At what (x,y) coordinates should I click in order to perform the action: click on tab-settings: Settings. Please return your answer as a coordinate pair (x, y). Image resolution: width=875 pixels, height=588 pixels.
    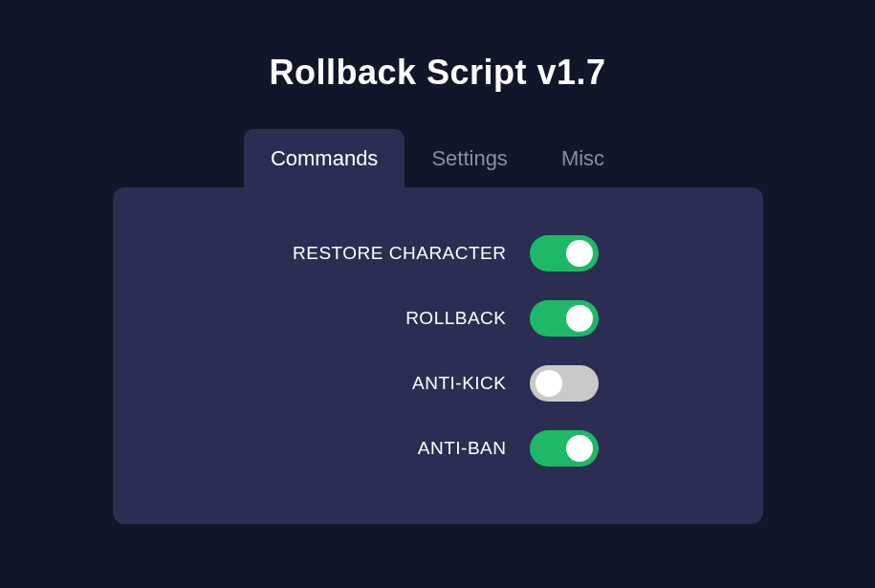
    Looking at the image, I should click on (470, 159).